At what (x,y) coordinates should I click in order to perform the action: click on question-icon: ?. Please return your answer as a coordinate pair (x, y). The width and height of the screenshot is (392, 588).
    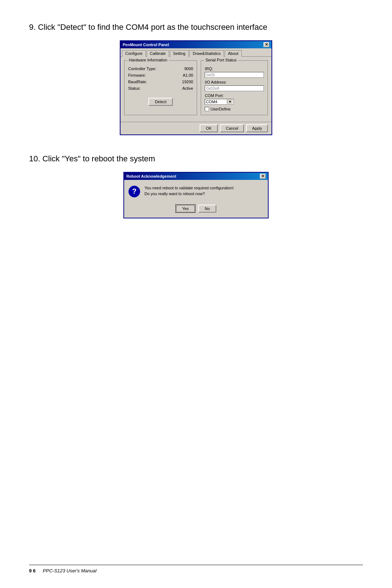
    Looking at the image, I should click on (134, 192).